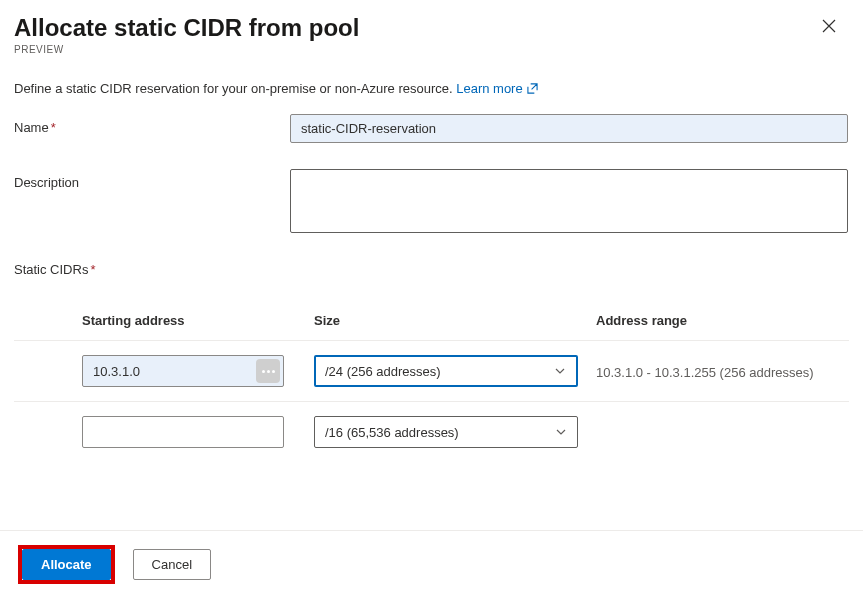 The height and width of the screenshot is (598, 863). Describe the element at coordinates (722, 320) in the screenshot. I see `col-header-address-range: Address range` at that location.